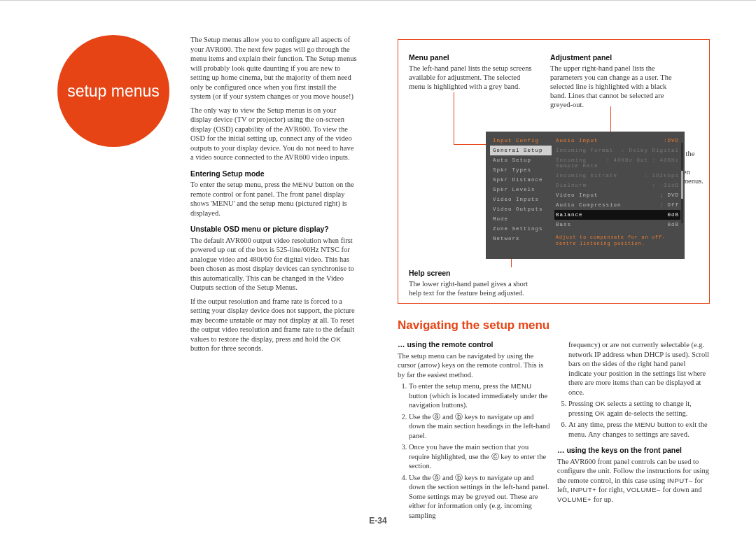 Image resolution: width=756 pixels, height=534 pixels. I want to click on heading-entering: Entering Setup mode, so click(274, 174).